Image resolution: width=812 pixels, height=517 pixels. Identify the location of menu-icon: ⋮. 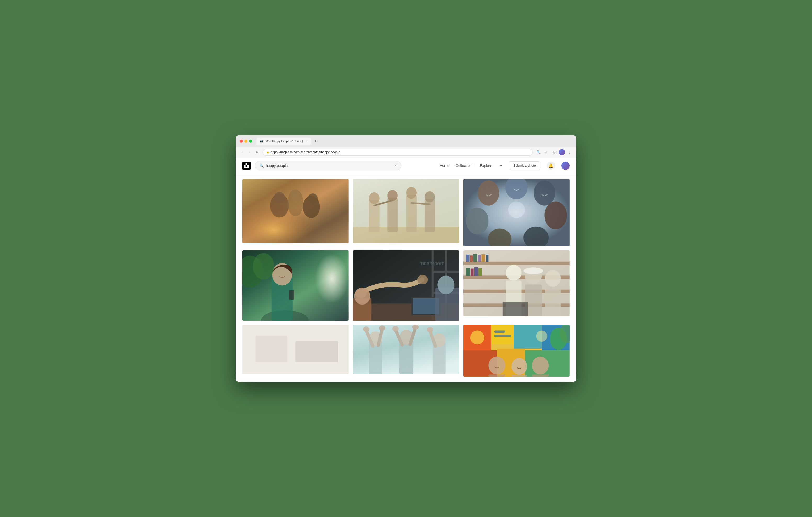
(570, 152).